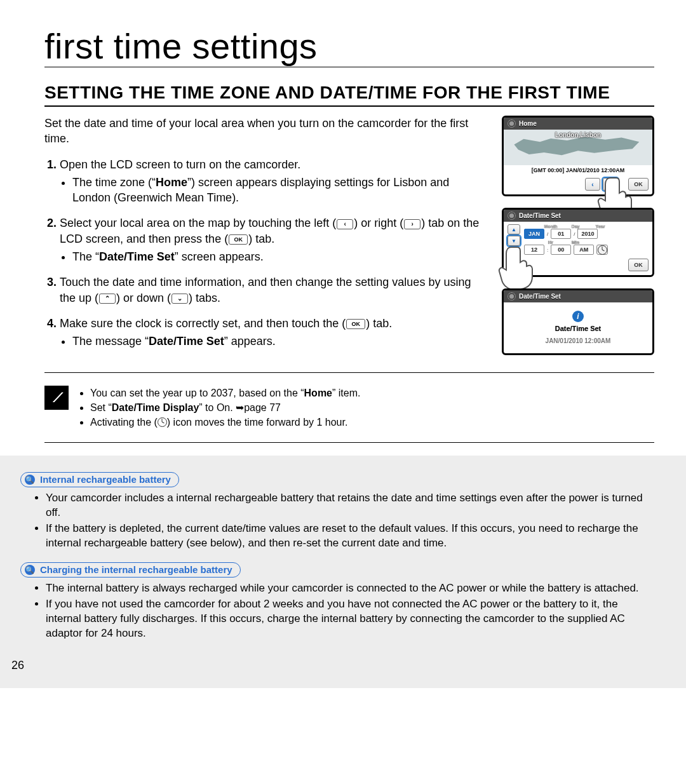 The image size is (686, 784). What do you see at coordinates (561, 234) in the screenshot?
I see `day-field: 01` at bounding box center [561, 234].